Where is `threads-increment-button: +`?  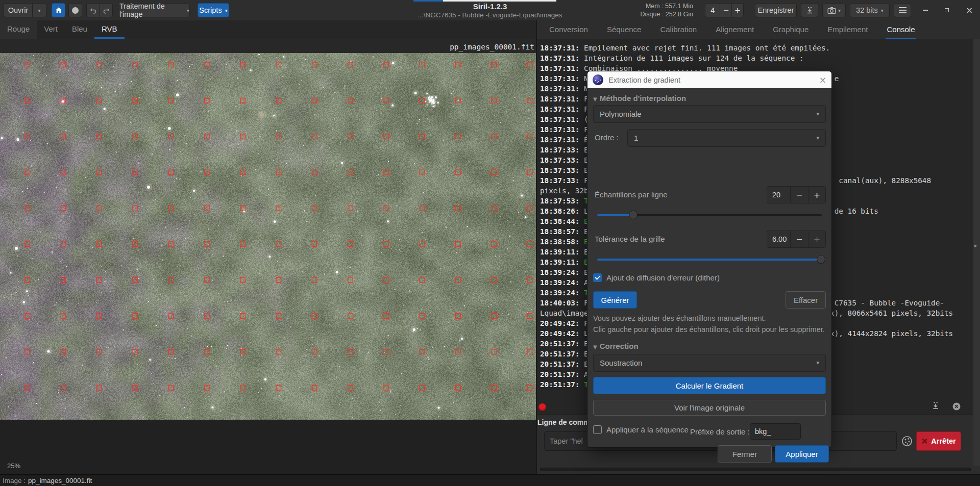 threads-increment-button: + is located at coordinates (737, 10).